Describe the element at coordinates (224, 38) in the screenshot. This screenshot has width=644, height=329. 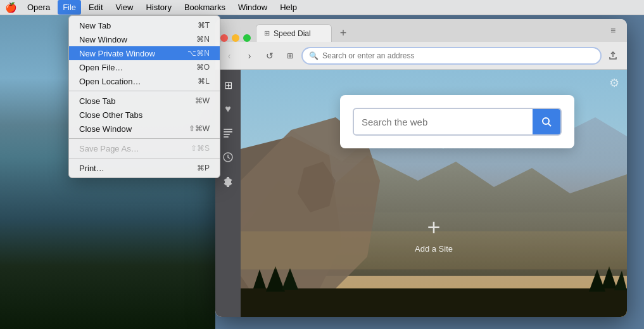
I see `close-button` at that location.